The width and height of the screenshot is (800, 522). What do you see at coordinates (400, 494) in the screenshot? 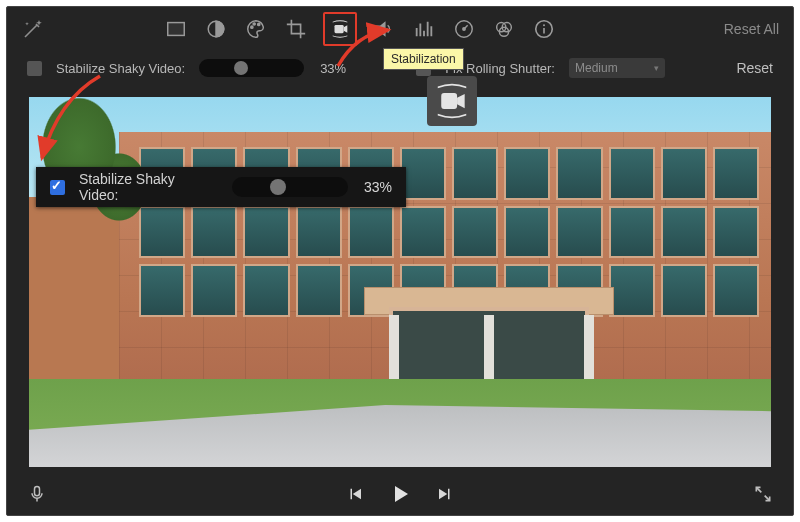
I see `play-button` at bounding box center [400, 494].